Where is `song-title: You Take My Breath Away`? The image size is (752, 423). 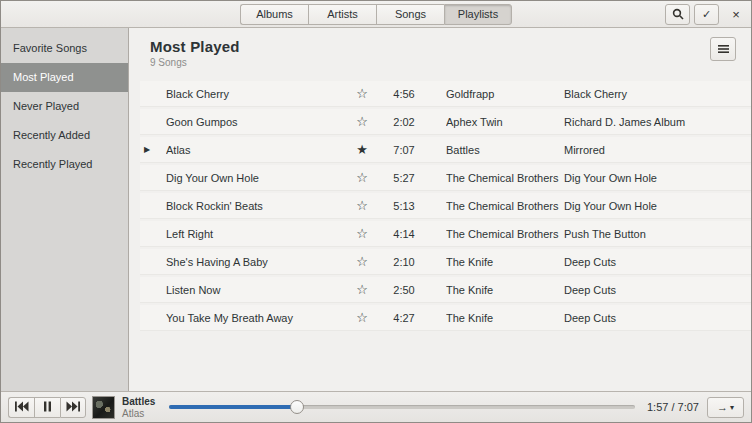
song-title: You Take My Breath Away is located at coordinates (258, 318).